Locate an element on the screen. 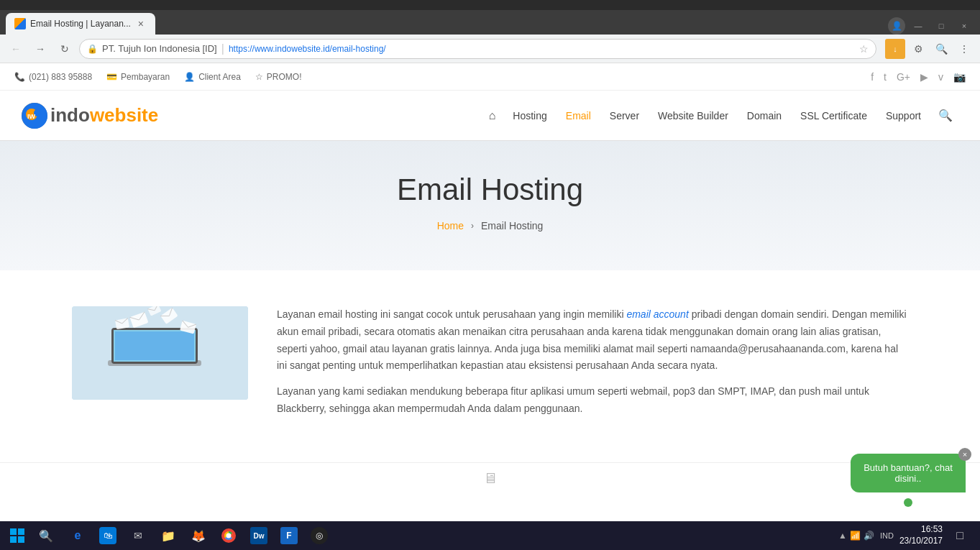 The width and height of the screenshot is (980, 550). twitter-icon: t is located at coordinates (885, 77).